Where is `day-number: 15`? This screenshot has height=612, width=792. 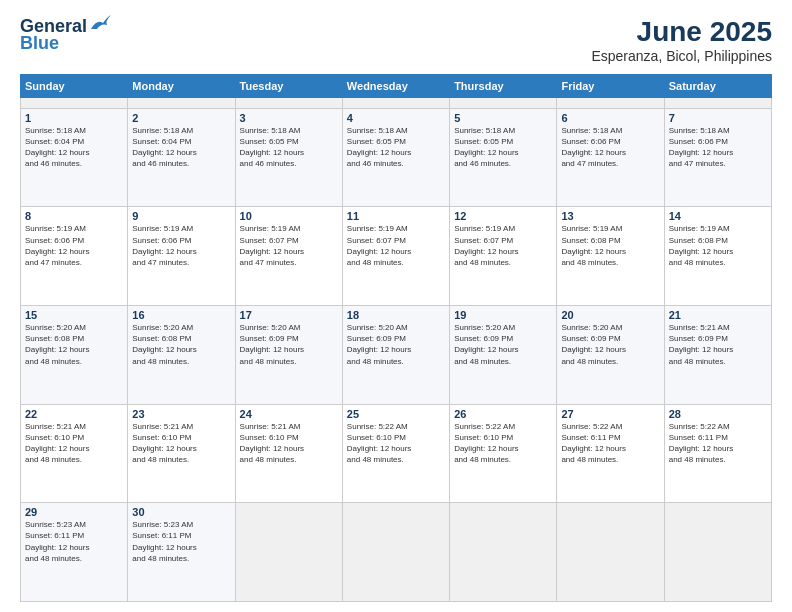 day-number: 15 is located at coordinates (74, 315).